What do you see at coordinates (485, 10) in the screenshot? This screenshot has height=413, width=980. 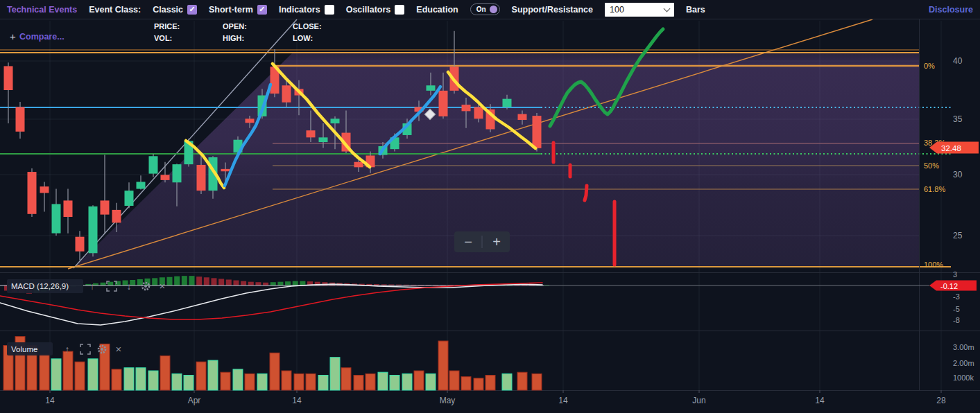 I see `education-toggle: On` at bounding box center [485, 10].